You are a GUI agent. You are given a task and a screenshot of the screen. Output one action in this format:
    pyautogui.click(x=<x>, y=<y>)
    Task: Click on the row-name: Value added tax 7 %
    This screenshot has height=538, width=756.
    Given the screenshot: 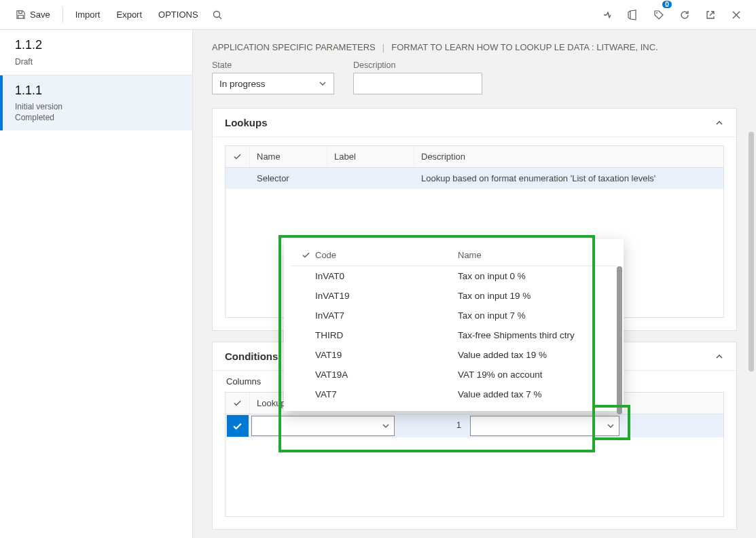 What is the action you would take?
    pyautogui.click(x=535, y=394)
    